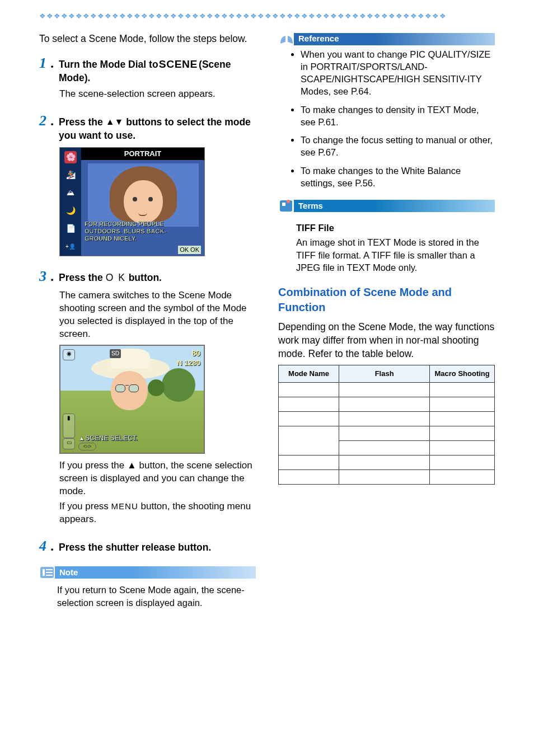 The image size is (534, 756). I want to click on battery-icon: ▭, so click(69, 444).